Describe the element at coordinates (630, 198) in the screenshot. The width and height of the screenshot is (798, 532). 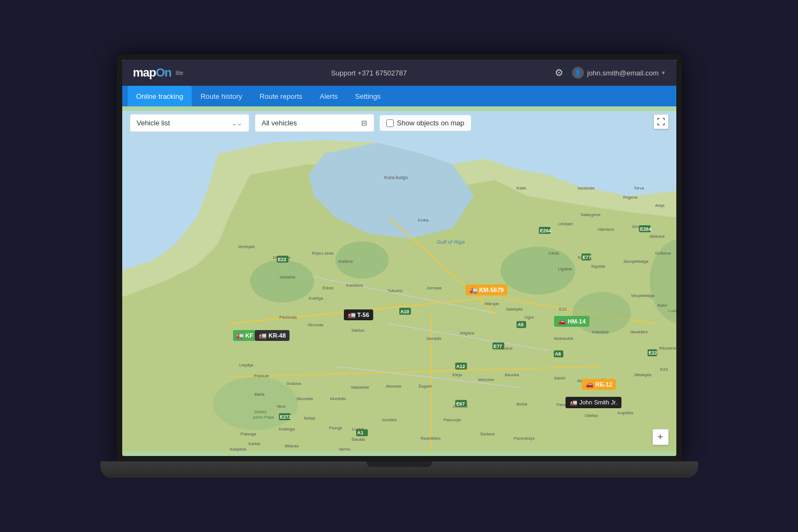
I see `svg-text: Rūjjena` at that location.